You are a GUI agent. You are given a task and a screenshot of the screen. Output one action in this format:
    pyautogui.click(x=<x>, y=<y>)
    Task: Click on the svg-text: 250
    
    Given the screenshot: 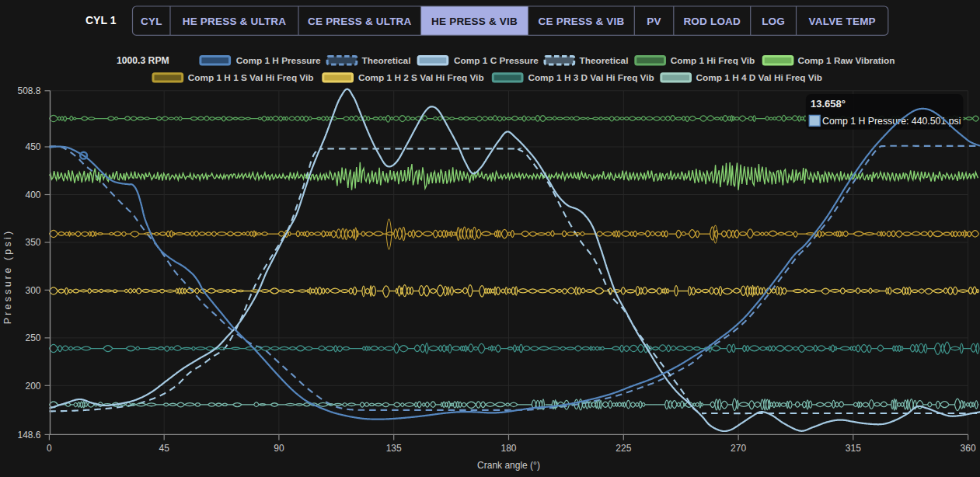 What is the action you would take?
    pyautogui.click(x=33, y=338)
    